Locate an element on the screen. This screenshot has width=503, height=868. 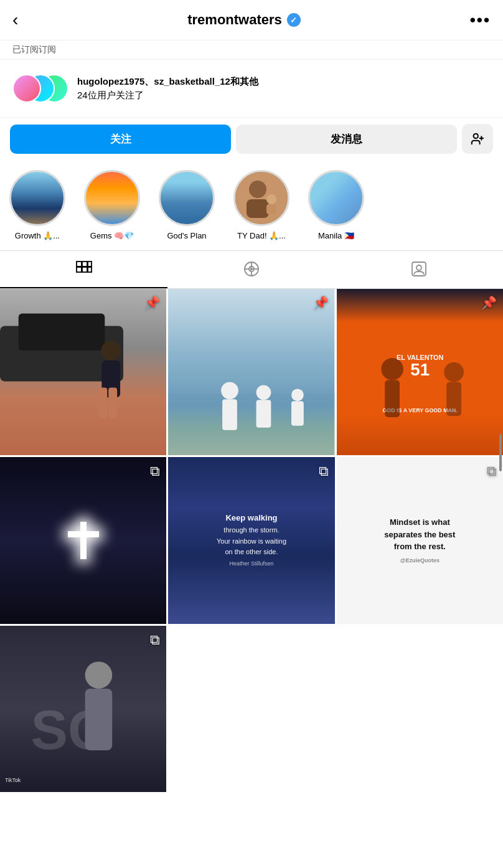
cross-shape is located at coordinates (83, 540).